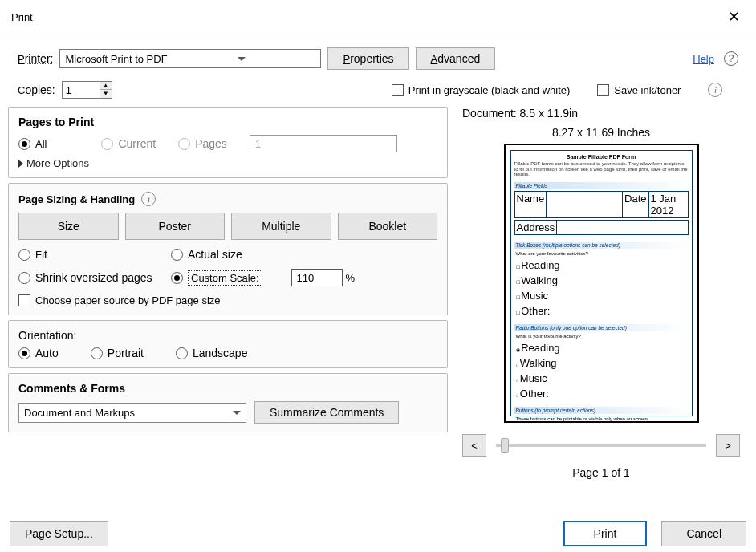 The image size is (756, 552). What do you see at coordinates (136, 144) in the screenshot?
I see `pages-current-label: Current` at bounding box center [136, 144].